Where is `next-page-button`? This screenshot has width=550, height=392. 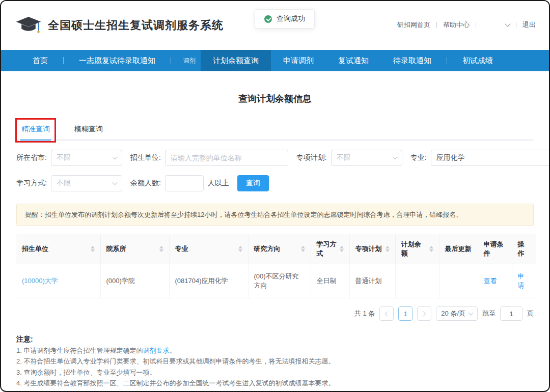 next-page-button is located at coordinates (424, 314).